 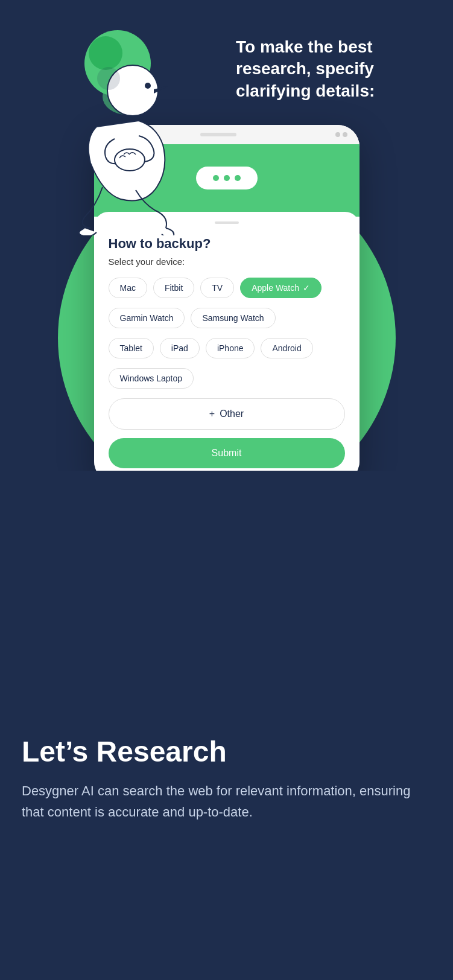 What do you see at coordinates (212, 414) in the screenshot?
I see `plus-icon: +` at bounding box center [212, 414].